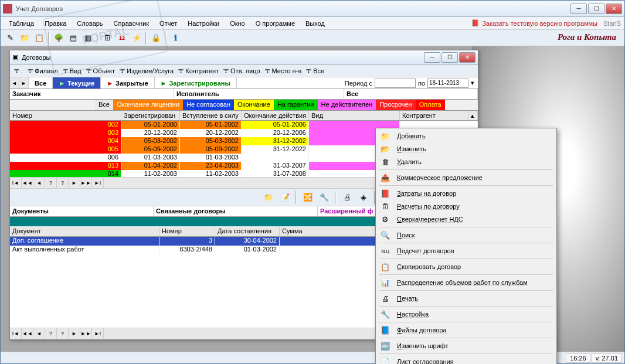  I want to click on subtab-docs: Документы, so click(82, 211).